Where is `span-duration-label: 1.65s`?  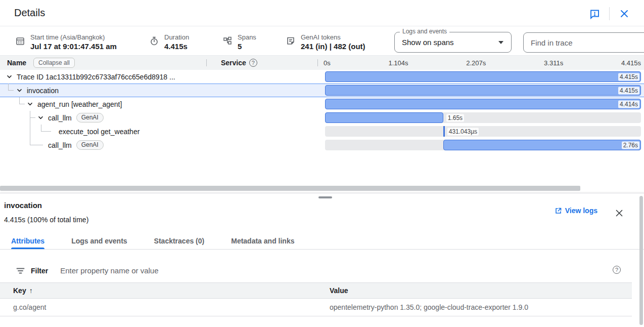
span-duration-label: 1.65s is located at coordinates (455, 117).